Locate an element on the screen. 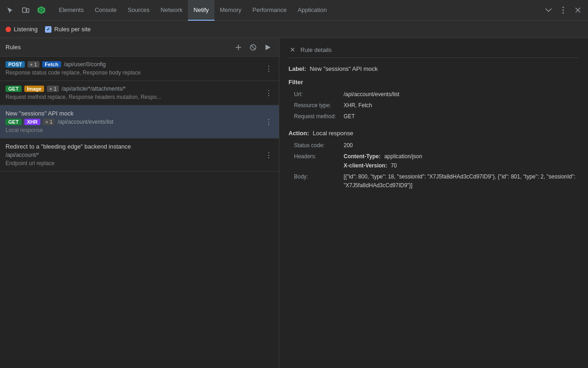  rule-more-4: ⋮ is located at coordinates (269, 155).